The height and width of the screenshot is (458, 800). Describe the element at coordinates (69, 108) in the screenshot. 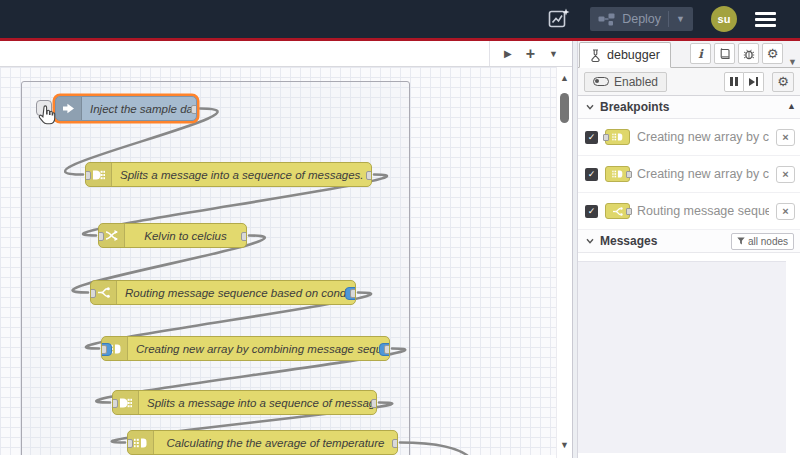

I see `inject-icon` at that location.